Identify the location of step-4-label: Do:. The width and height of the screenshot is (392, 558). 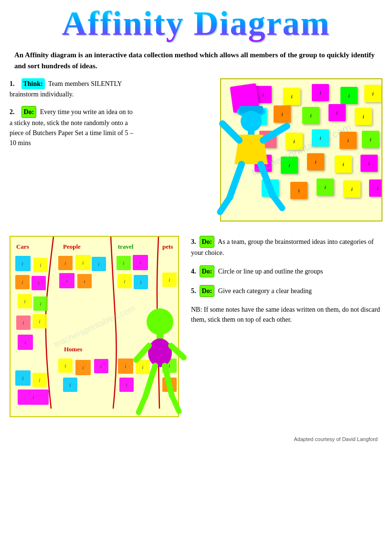
(207, 271).